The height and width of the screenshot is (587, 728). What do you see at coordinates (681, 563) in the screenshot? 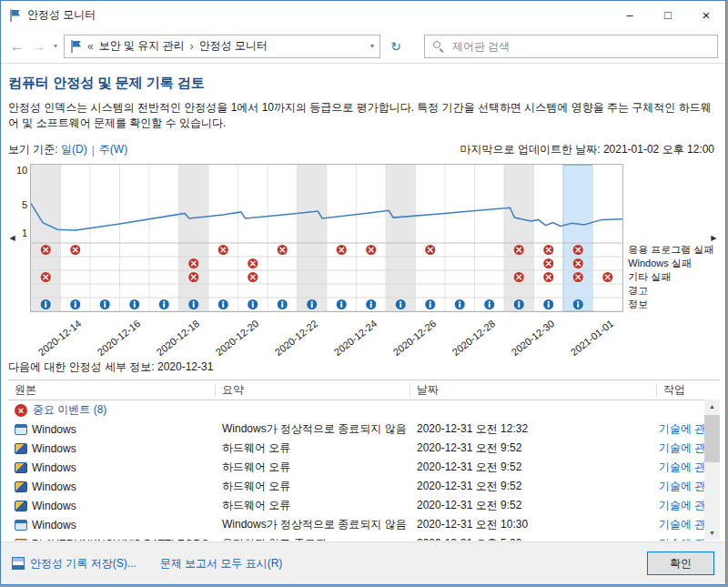
I see `ok-button: 확인` at bounding box center [681, 563].